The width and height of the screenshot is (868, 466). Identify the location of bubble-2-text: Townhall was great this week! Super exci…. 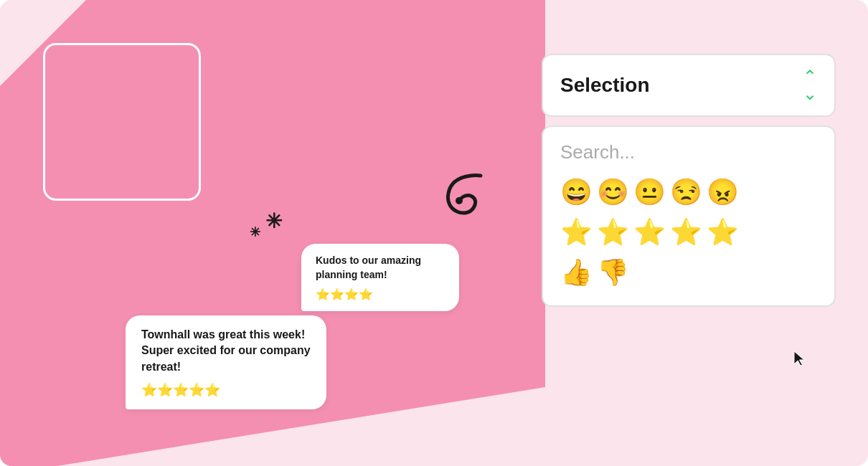
(226, 351).